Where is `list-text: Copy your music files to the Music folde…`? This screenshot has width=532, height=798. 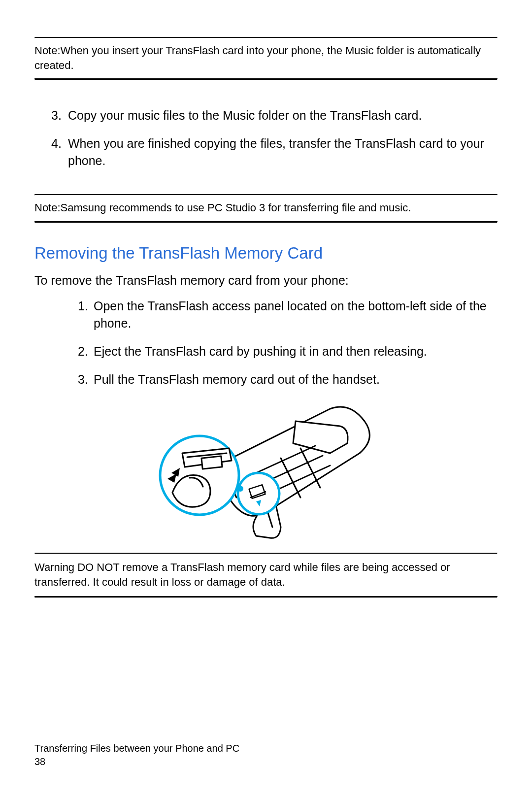 list-text: Copy your music files to the Music folde… is located at coordinates (283, 115).